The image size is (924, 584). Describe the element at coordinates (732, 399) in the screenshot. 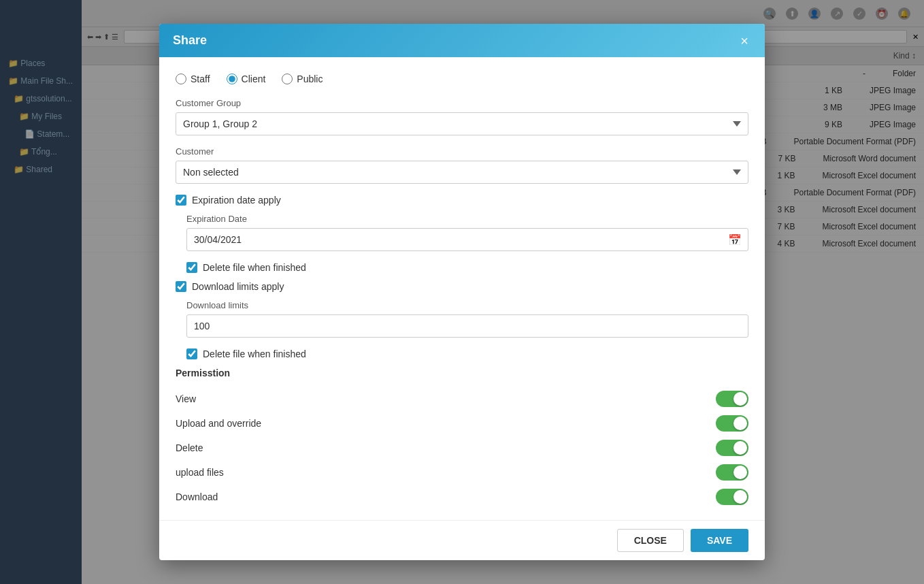

I see `permission-view-toggle` at that location.